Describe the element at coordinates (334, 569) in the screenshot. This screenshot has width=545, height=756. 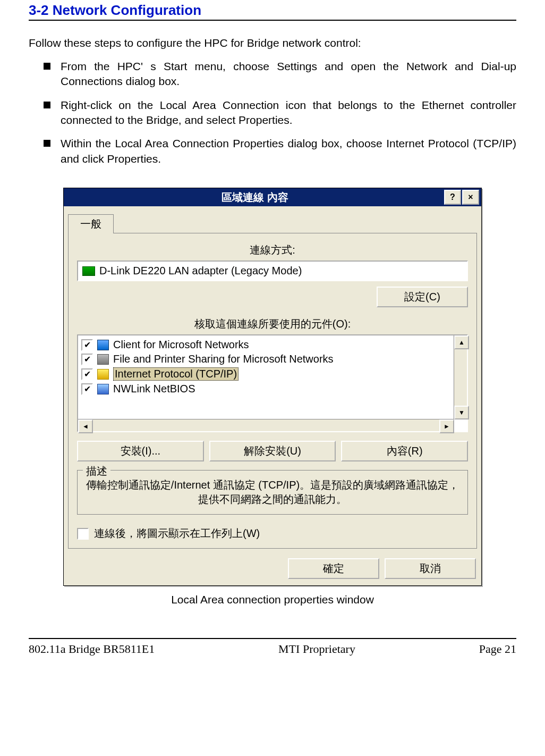
I see `ok-button: 確定` at that location.